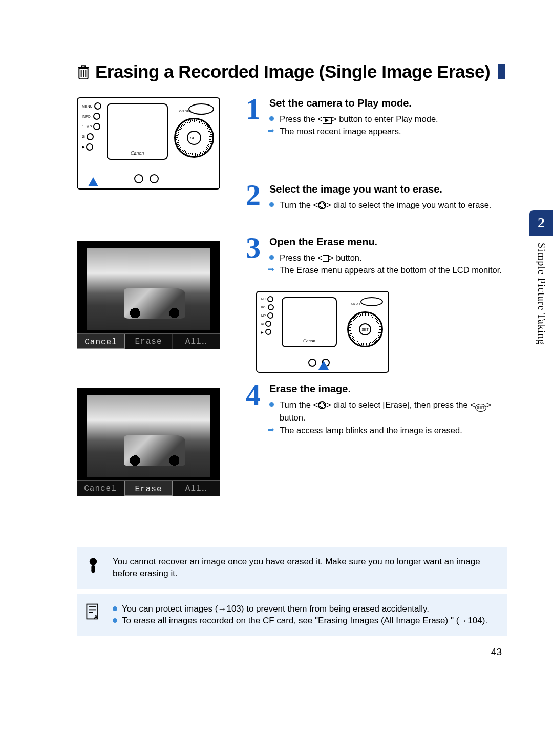 The image size is (553, 756). What do you see at coordinates (388, 270) in the screenshot?
I see `step-result: The Erase menu appears at the bottom of …` at bounding box center [388, 270].